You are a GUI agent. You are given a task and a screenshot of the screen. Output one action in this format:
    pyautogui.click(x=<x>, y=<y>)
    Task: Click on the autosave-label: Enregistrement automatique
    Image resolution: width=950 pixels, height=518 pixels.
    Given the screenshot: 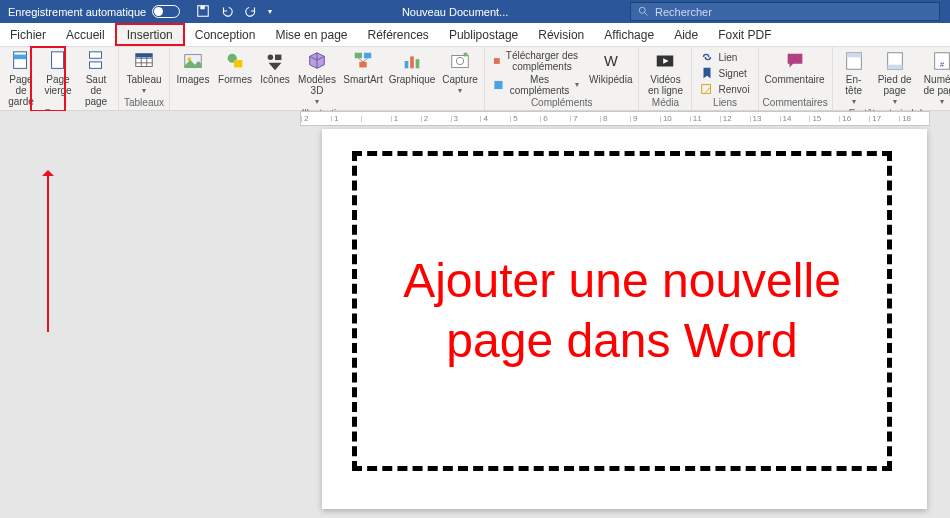 What is the action you would take?
    pyautogui.click(x=77, y=12)
    